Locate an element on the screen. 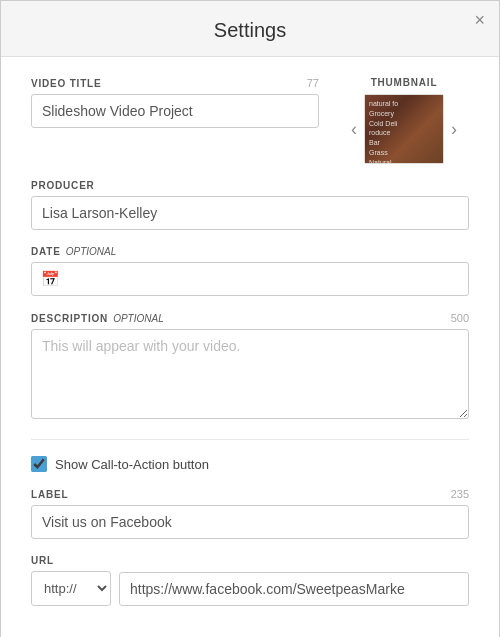 The height and width of the screenshot is (637, 500). thumbnail-label: THUMBNAIL is located at coordinates (404, 82).